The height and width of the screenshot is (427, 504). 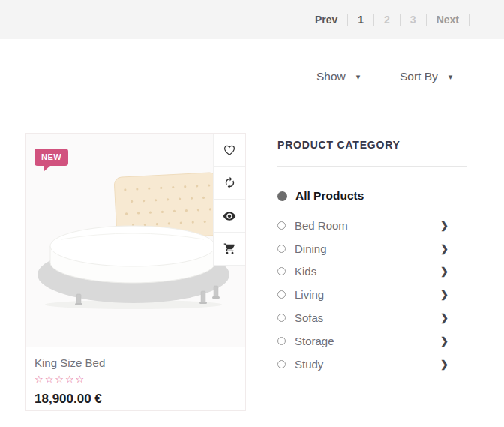 What do you see at coordinates (135, 399) in the screenshot?
I see `product-price: 18,900.00 €` at bounding box center [135, 399].